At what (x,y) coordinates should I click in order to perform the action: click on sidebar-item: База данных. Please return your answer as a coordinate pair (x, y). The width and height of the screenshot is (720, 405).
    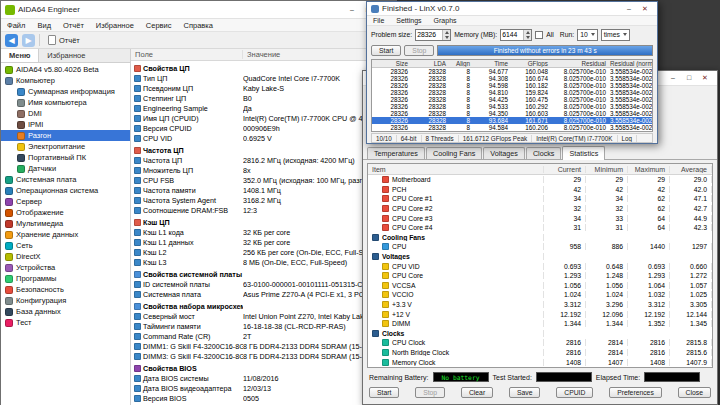
    Looking at the image, I should click on (66, 312).